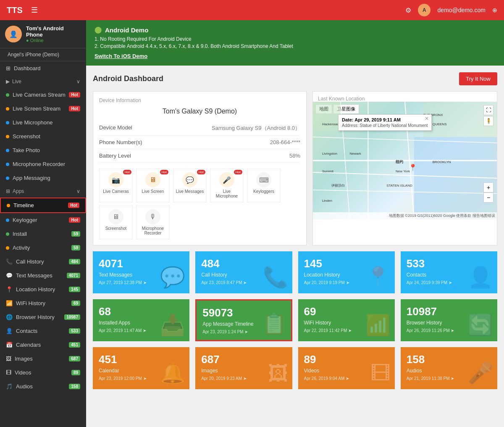 The width and height of the screenshot is (504, 427). I want to click on battery-row: Battery Level 58%, so click(200, 156).